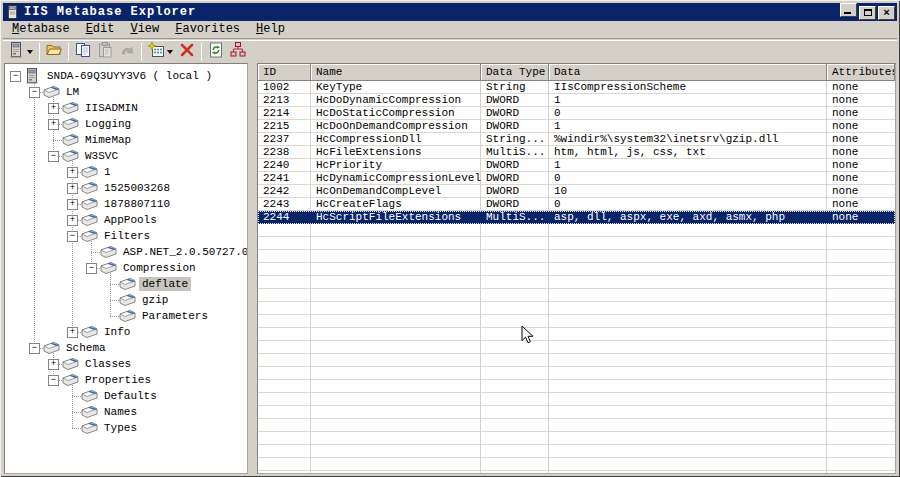 This screenshot has width=900, height=477. Describe the element at coordinates (108, 172) in the screenshot. I see `tree-item-label: 1` at that location.